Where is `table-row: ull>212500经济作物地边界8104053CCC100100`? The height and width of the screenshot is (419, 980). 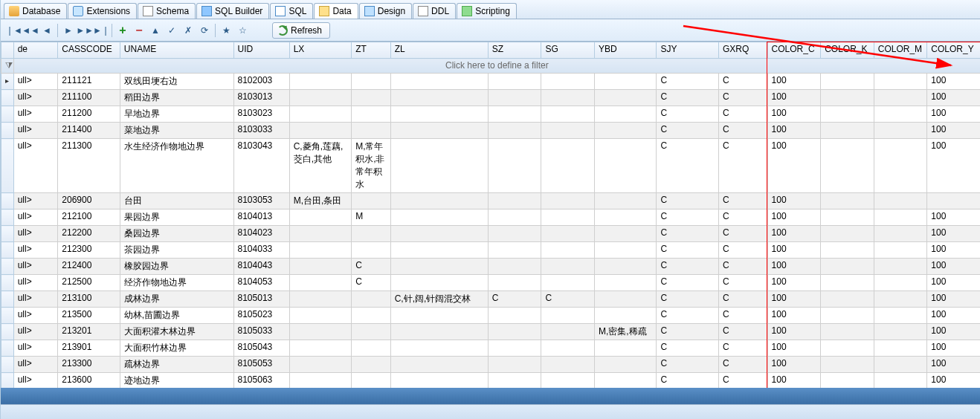 table-row: ull>212500经济作物地边界8104053CCC100100 is located at coordinates (491, 283).